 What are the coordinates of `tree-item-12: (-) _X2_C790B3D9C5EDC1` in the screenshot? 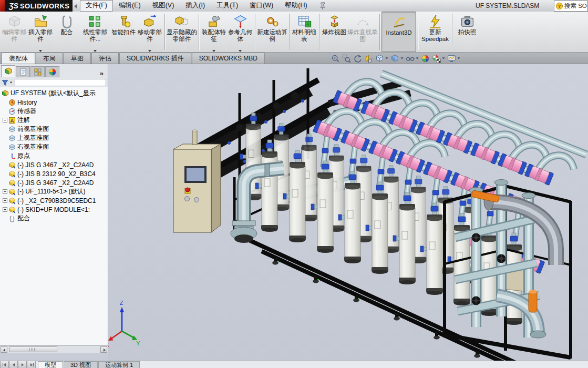 It's located at (54, 201).